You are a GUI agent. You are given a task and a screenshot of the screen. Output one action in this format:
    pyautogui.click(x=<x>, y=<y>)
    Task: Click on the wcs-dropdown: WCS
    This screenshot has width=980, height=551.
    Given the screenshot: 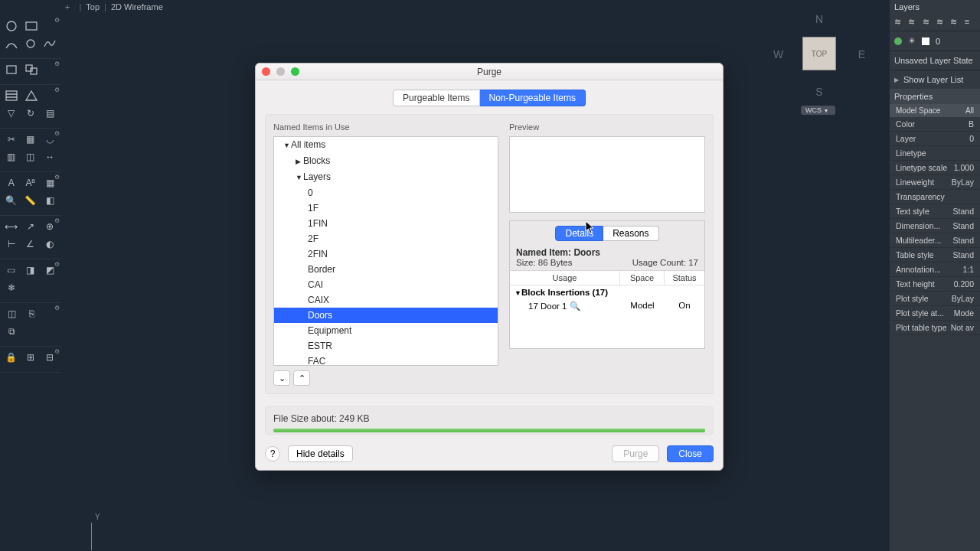 What is the action you would take?
    pyautogui.click(x=818, y=110)
    